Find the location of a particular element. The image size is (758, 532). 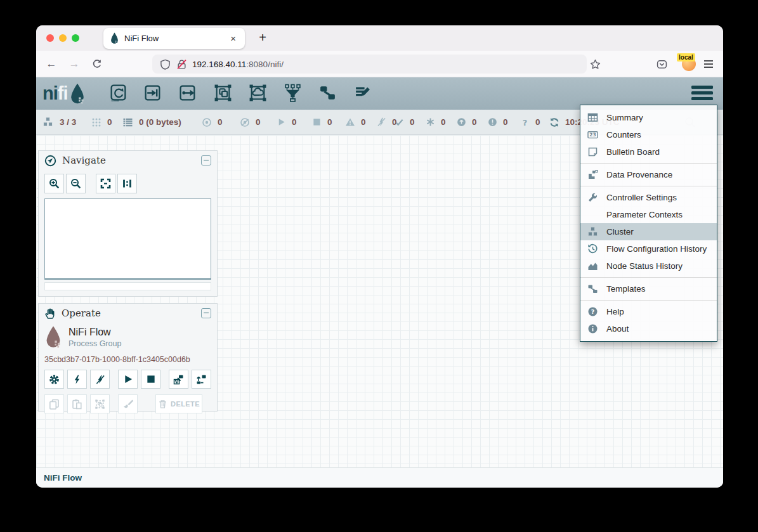

process-group-component is located at coordinates (223, 93).